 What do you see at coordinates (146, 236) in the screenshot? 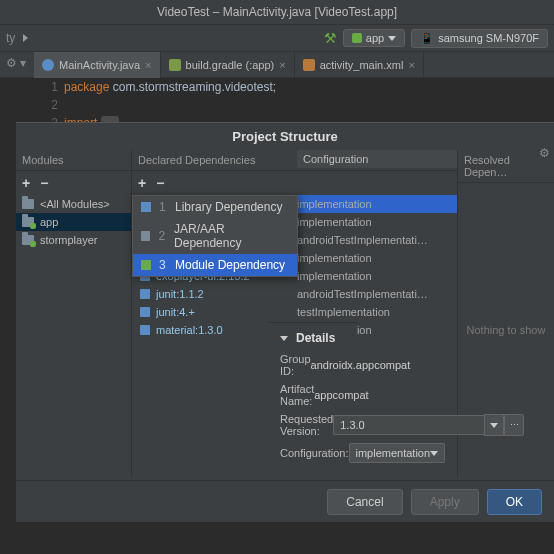
I see `jar-icon` at bounding box center [146, 236].